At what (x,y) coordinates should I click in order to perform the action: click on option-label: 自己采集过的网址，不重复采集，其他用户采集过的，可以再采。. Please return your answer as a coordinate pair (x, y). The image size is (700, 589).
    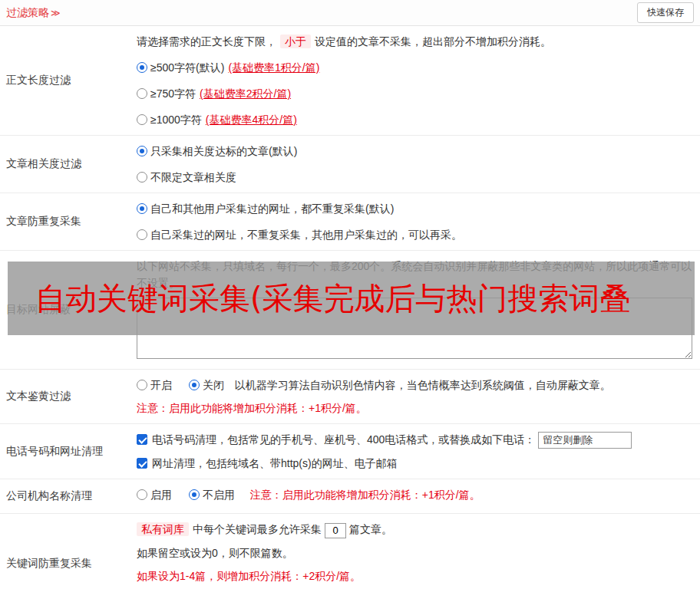
    Looking at the image, I should click on (306, 235).